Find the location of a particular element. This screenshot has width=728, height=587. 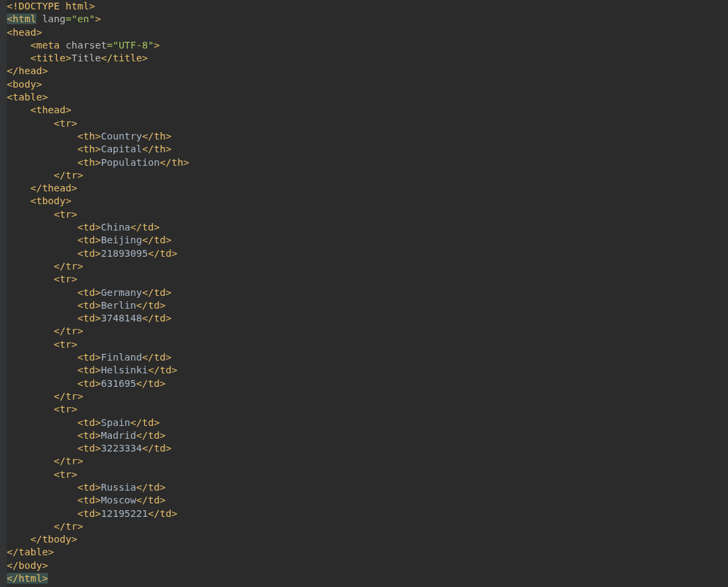

code-line: </html> is located at coordinates (367, 578).